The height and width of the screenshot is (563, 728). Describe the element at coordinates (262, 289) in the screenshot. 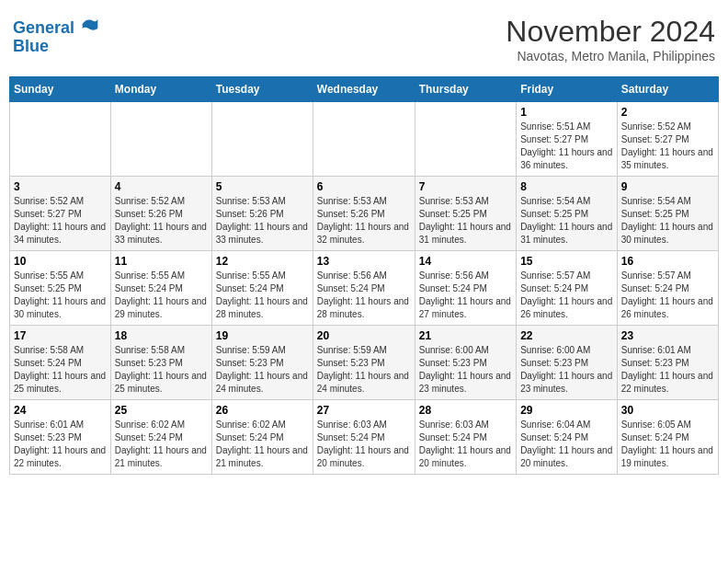

I see `calendar-cell: 12Sunrise: 5:55 AM Sunset: 5:24 PM Dayli…` at that location.